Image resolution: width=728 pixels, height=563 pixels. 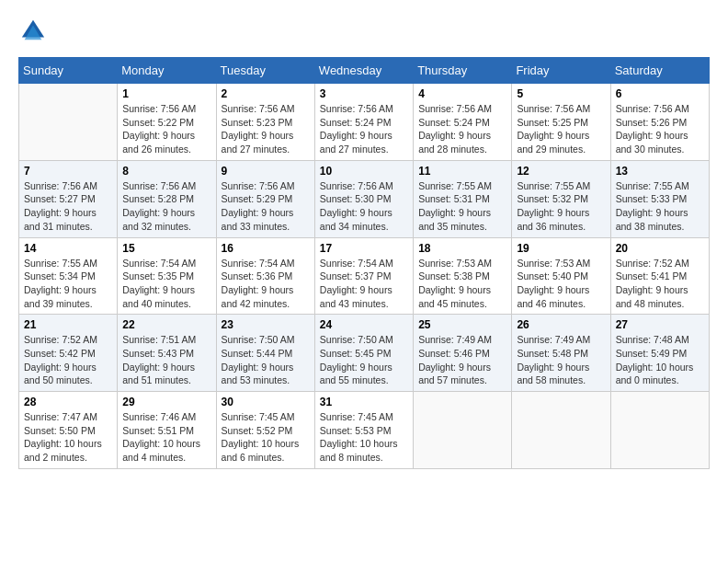 What do you see at coordinates (166, 171) in the screenshot?
I see `day-number: 8` at bounding box center [166, 171].